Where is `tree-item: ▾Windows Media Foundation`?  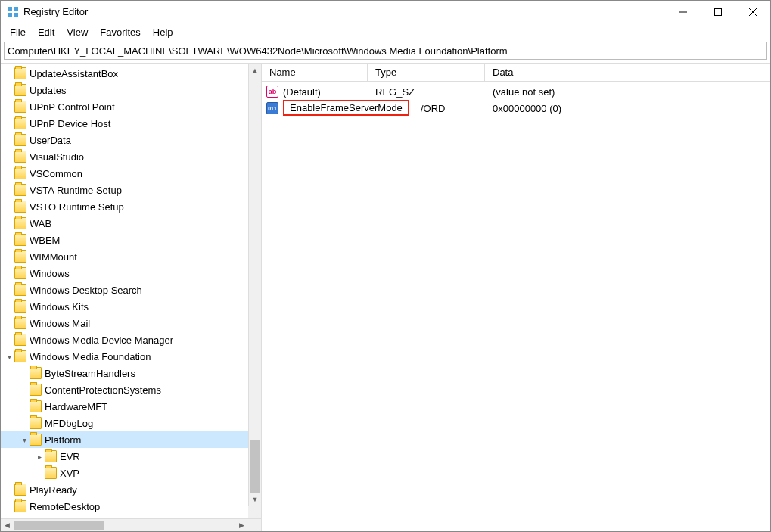 tree-item: ▾Windows Media Foundation is located at coordinates (131, 356).